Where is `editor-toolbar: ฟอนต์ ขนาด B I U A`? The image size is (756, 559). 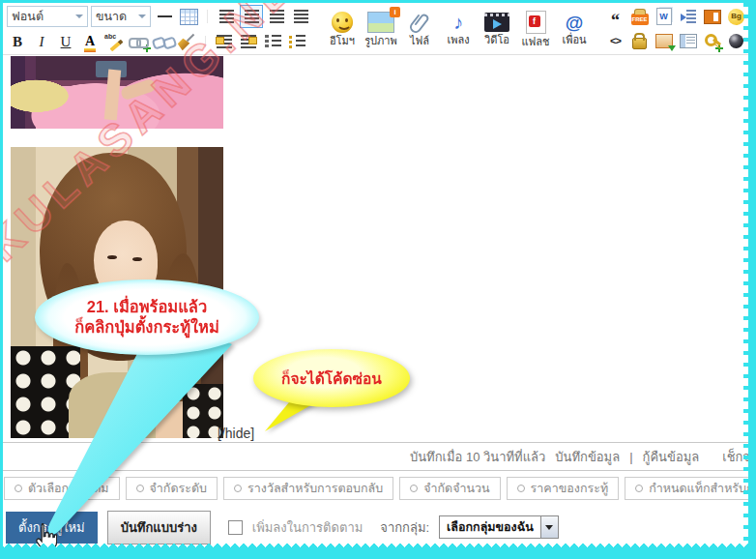
editor-toolbar: ฟอนต์ ขนาด B I U A is located at coordinates (375, 29).